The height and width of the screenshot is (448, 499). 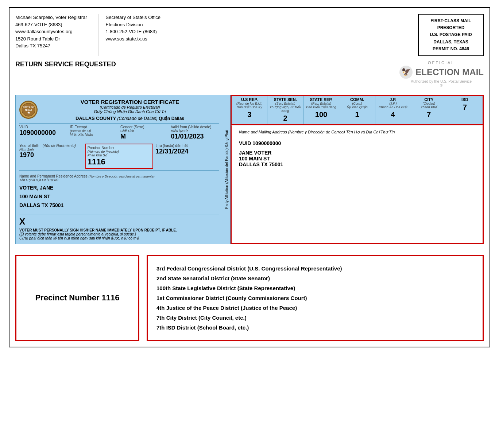 I want to click on signature-instruction: VOTER MUST PERSONALLY SIGN HIS/HER NAME …, so click(x=119, y=230).